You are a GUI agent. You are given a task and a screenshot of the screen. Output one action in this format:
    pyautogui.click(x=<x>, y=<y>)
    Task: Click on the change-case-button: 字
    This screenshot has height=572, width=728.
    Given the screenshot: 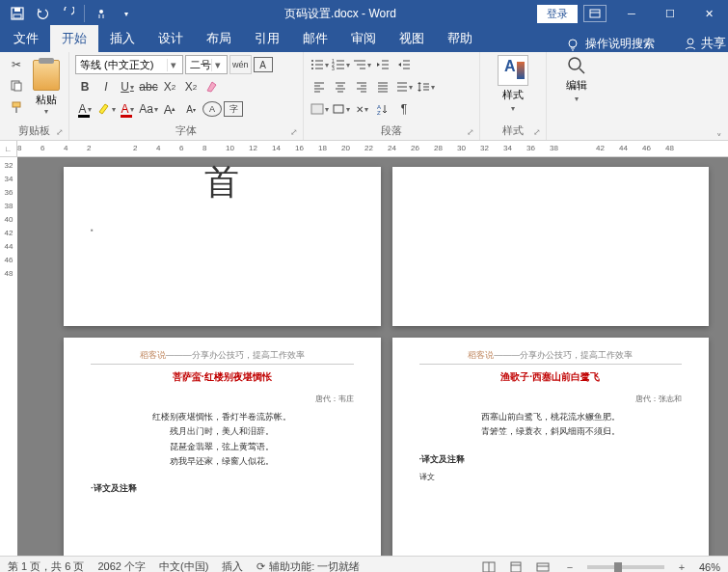 What is the action you would take?
    pyautogui.click(x=233, y=109)
    